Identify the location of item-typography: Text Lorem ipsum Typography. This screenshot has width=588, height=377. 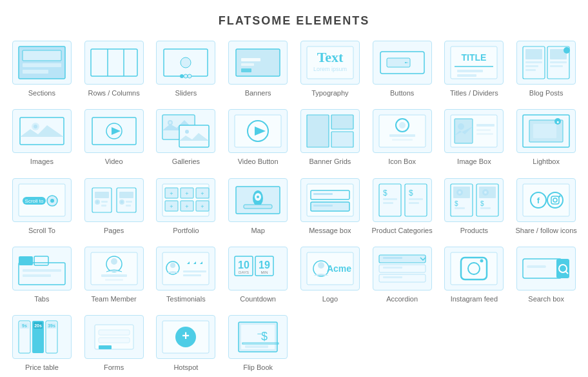
(330, 69).